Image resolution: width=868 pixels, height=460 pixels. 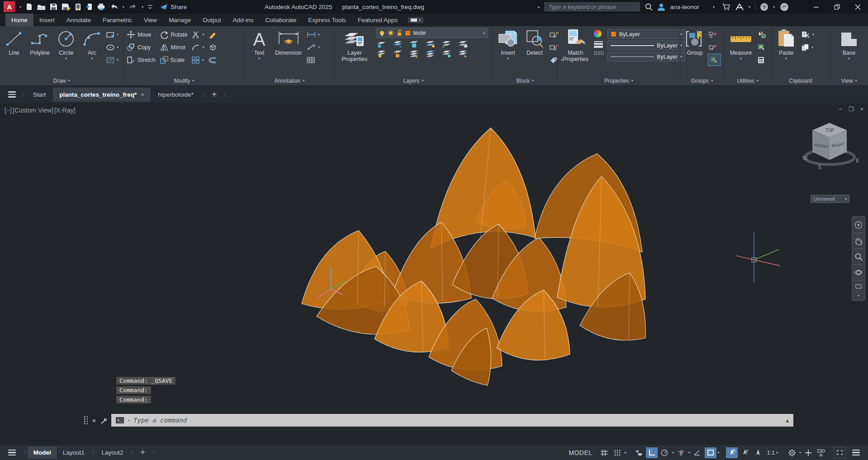 What do you see at coordinates (398, 44) in the screenshot?
I see `layer-isolate-tool-icon` at bounding box center [398, 44].